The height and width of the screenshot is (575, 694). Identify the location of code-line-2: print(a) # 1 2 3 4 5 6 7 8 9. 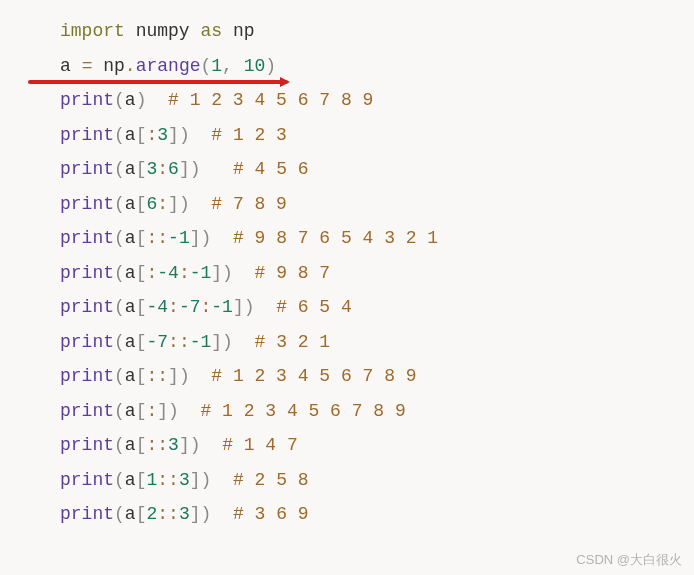
(377, 100).